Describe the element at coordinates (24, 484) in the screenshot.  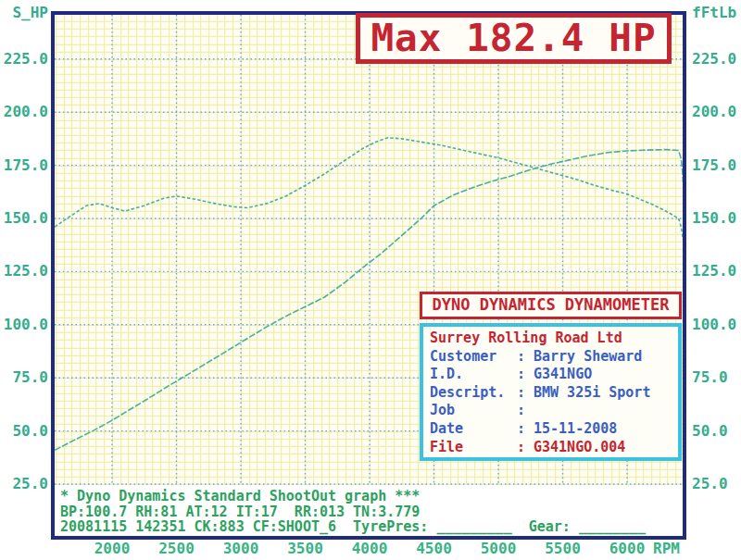
I see `y-tick-left-25.0: 25.0` at that location.